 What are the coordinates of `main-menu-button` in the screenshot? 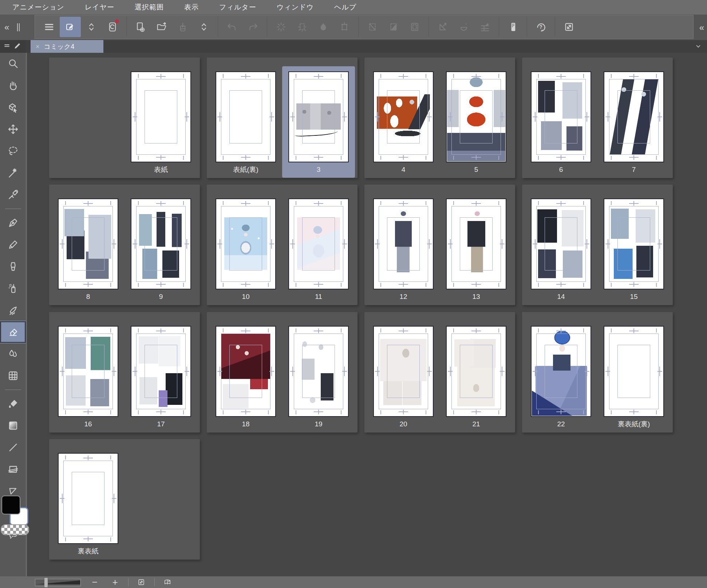 It's located at (49, 27).